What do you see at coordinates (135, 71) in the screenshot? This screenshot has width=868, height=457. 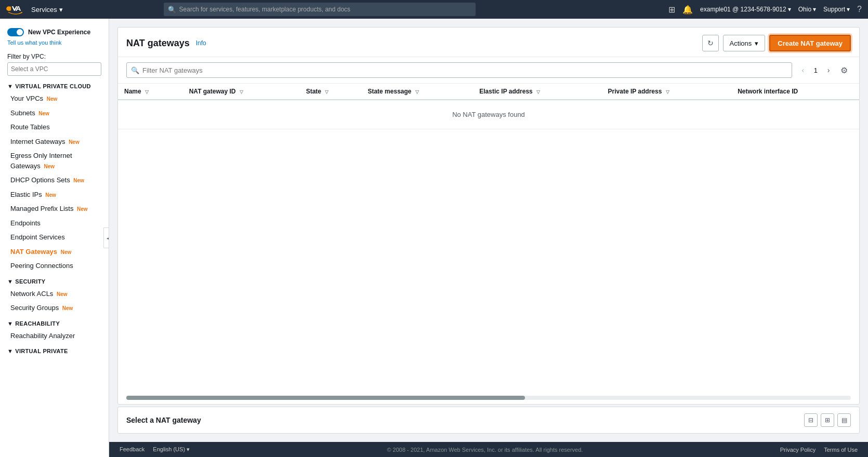 I see `filter-search-icon: 🔍` at bounding box center [135, 71].